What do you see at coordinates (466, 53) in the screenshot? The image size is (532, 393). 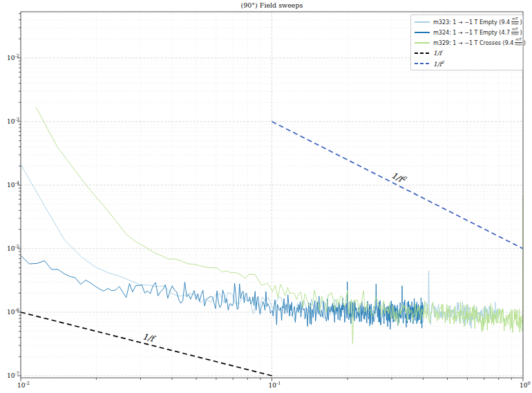 I see `legend-item-one-over-f: 1/f` at bounding box center [466, 53].